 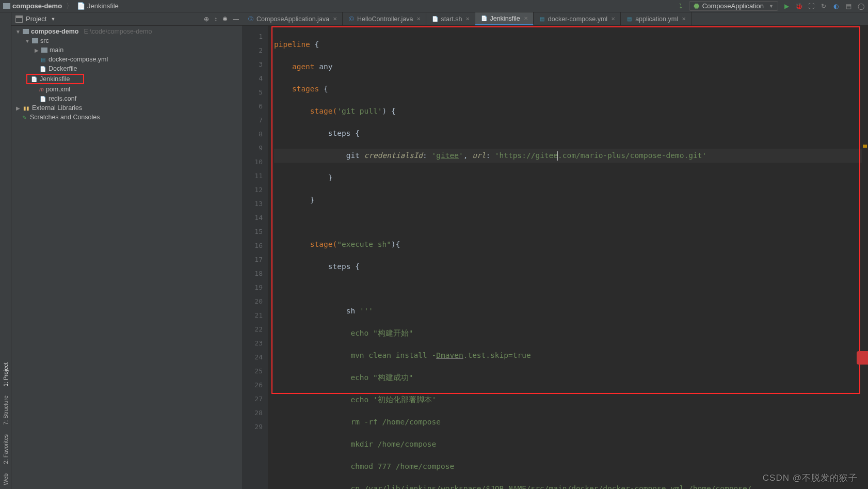 I want to click on gutter-line: 23, so click(x=252, y=343).